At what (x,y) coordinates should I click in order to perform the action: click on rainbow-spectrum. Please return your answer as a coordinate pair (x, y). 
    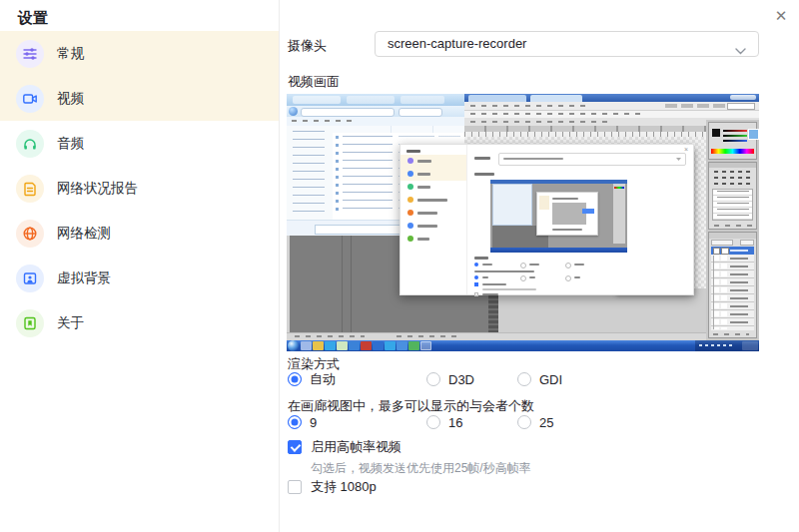
    Looking at the image, I should click on (733, 152).